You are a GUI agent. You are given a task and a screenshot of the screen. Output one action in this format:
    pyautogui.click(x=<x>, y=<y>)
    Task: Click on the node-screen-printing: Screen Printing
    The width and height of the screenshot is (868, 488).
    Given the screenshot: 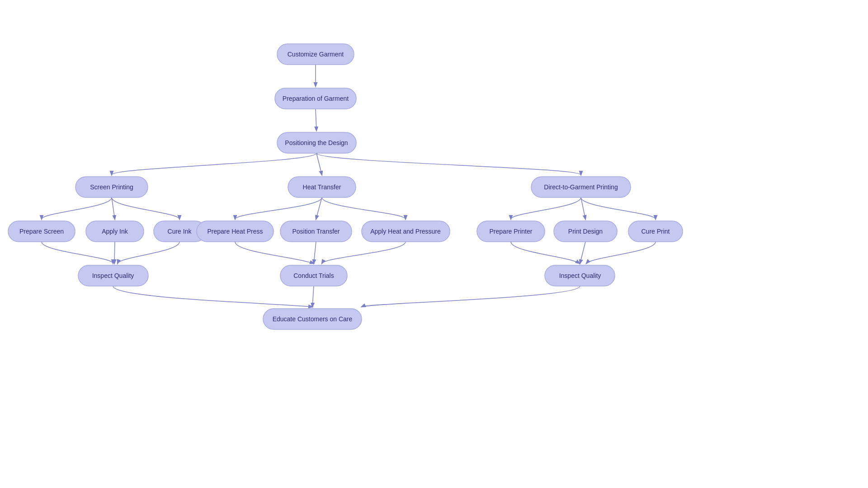 What is the action you would take?
    pyautogui.click(x=112, y=187)
    